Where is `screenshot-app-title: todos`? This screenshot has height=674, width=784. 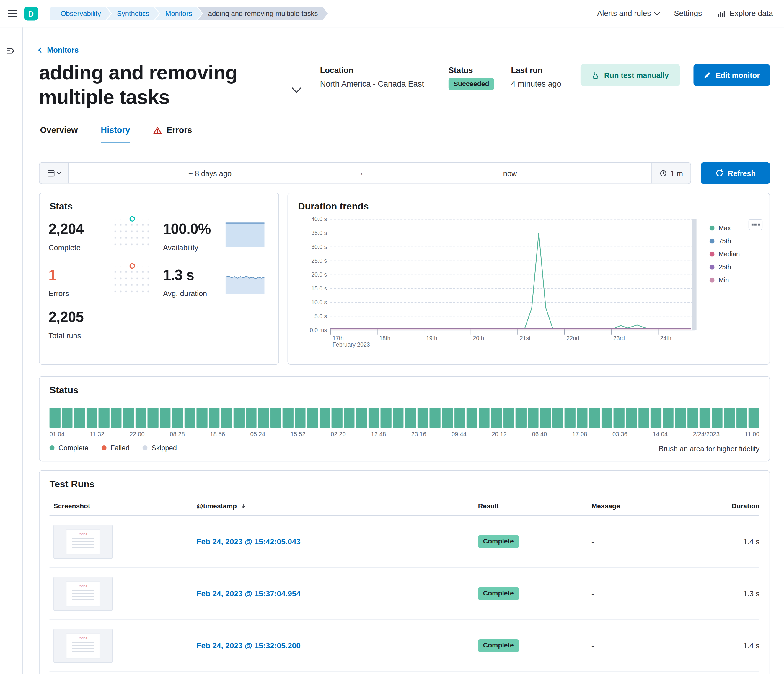
screenshot-app-title: todos is located at coordinates (83, 638).